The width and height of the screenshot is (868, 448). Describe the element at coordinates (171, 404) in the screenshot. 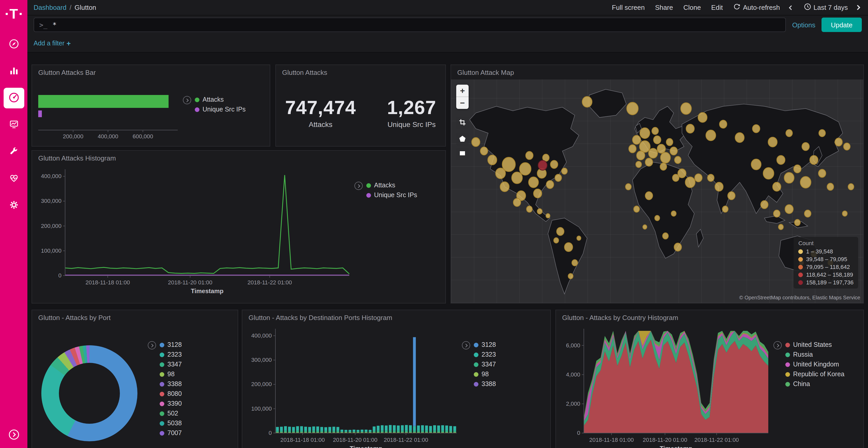

I see `legend-item-3390: 3390` at that location.